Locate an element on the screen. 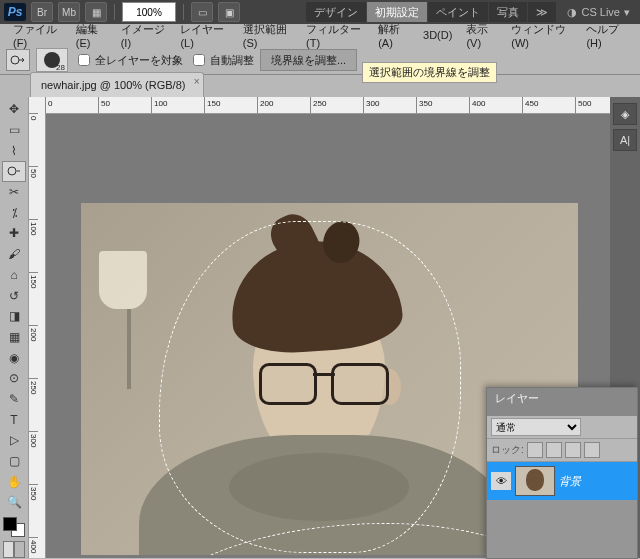  blend-mode-select: 通常 is located at coordinates (536, 427).